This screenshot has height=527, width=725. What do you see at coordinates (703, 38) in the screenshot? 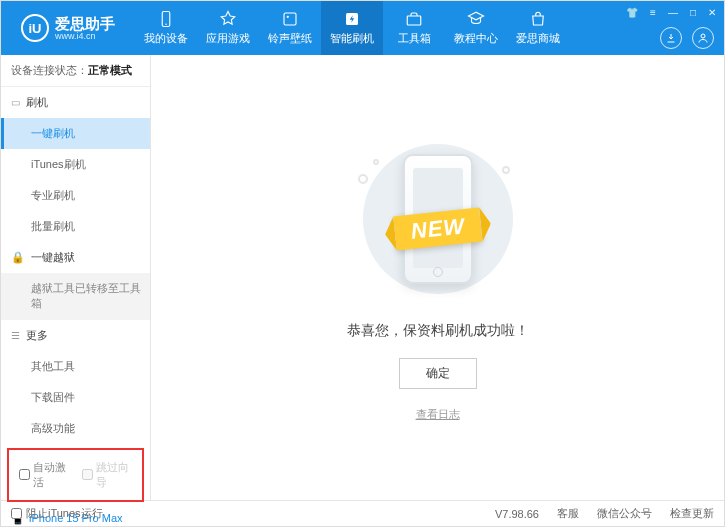
I see `user-button` at bounding box center [703, 38].